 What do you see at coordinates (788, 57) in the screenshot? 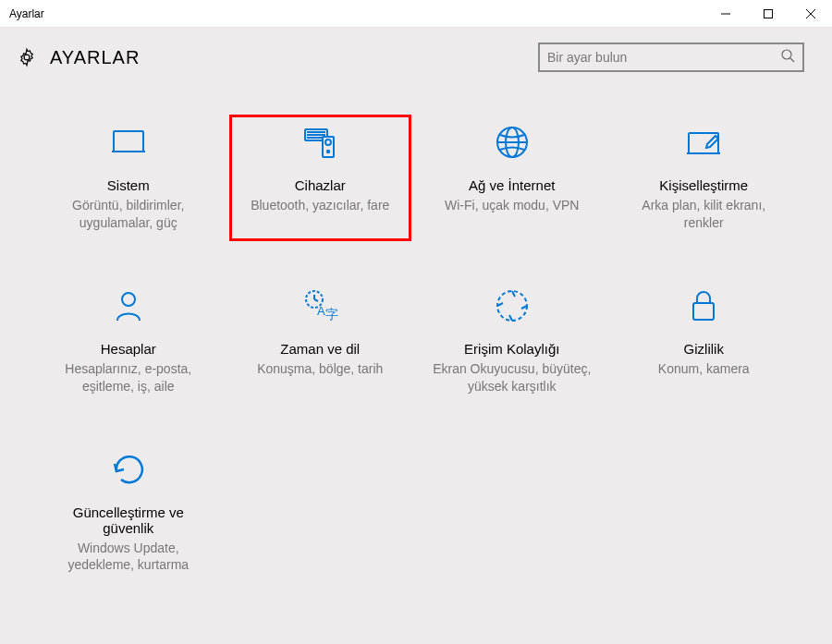
I see `search-icon` at bounding box center [788, 57].